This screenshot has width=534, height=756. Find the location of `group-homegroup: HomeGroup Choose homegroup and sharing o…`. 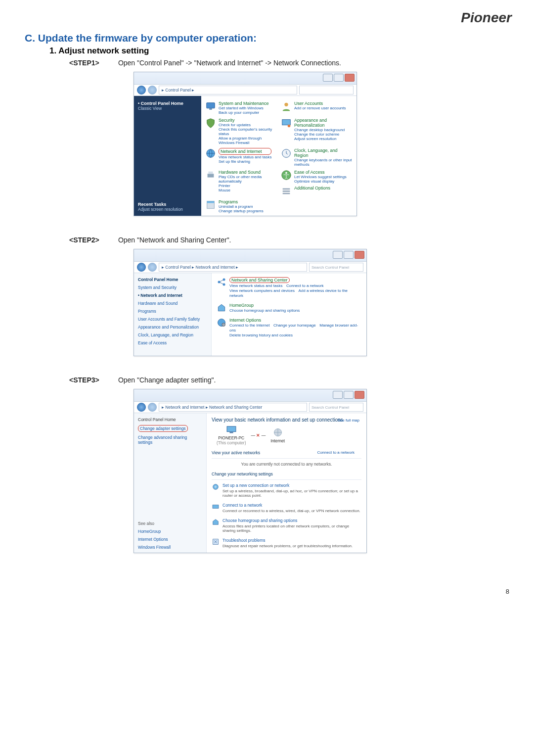

group-homegroup: HomeGroup Choose homegroup and sharing o… is located at coordinates (289, 308).